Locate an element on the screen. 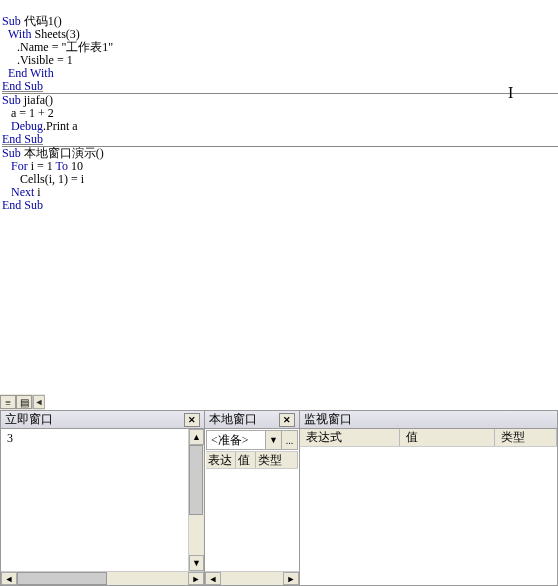 This screenshot has width=558, height=586. scroll-up-button: ▲ is located at coordinates (196, 437).